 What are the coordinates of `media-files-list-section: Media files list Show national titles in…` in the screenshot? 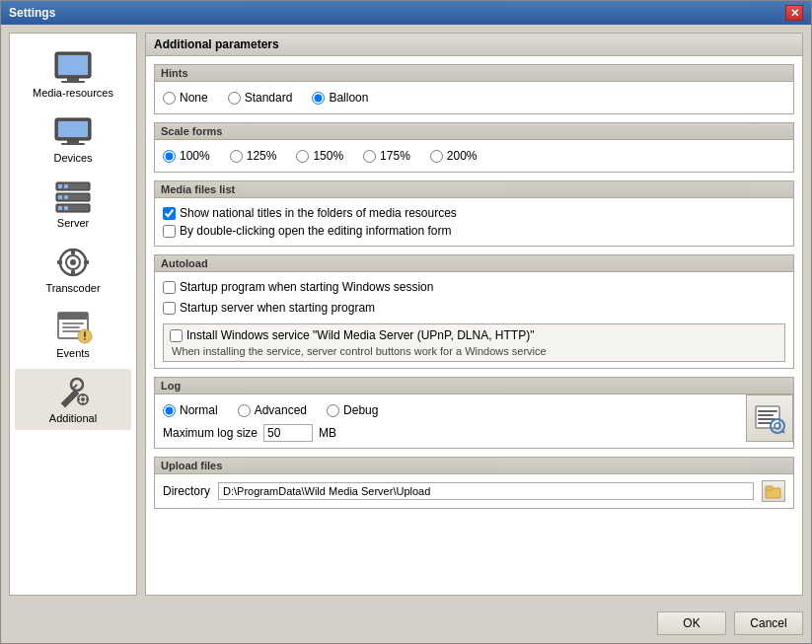 It's located at (474, 213).